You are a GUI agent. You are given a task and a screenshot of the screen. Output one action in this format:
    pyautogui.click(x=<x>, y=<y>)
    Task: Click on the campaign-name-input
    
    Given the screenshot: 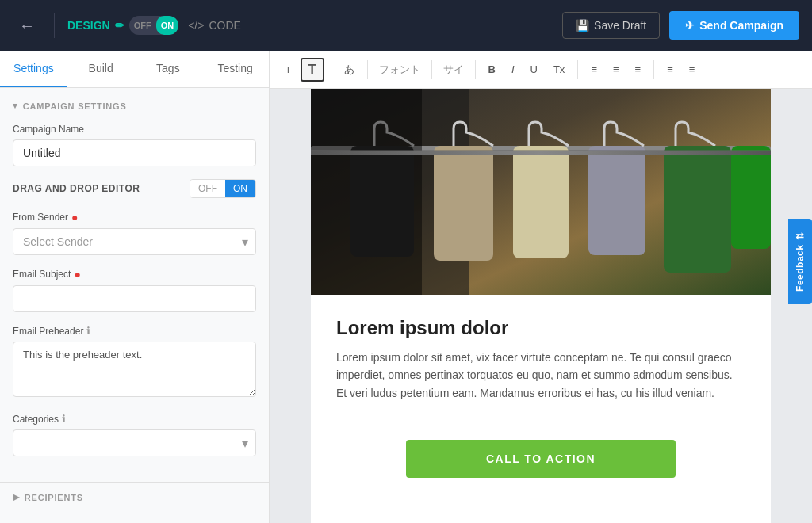 What is the action you would take?
    pyautogui.click(x=135, y=153)
    